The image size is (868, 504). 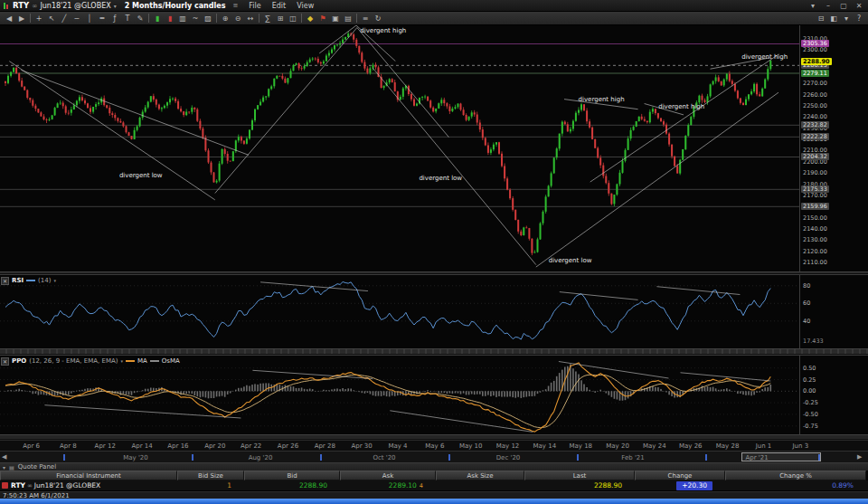 I want to click on quote-panel-collapse-icon: ▾, so click(x=4, y=467).